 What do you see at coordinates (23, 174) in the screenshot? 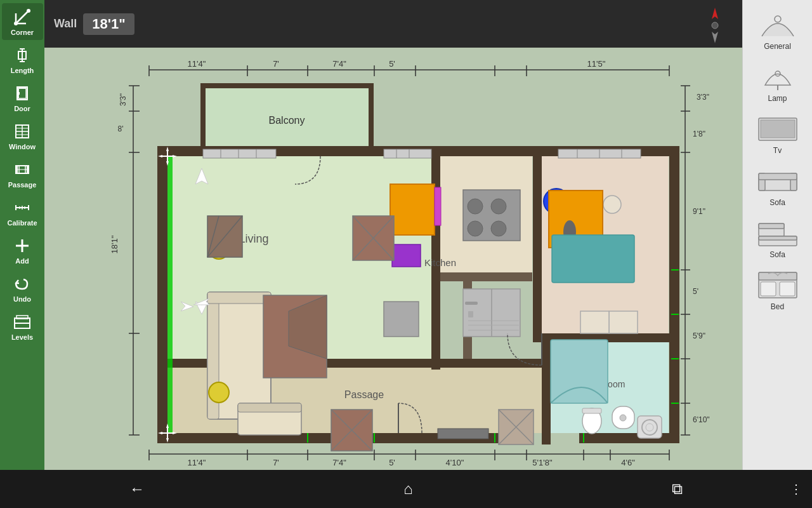
I see `passage-tool: Passage` at bounding box center [23, 174].